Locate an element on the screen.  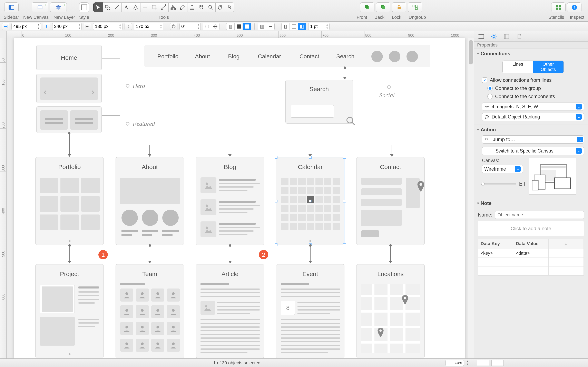
tool-brush is located at coordinates (183, 7).